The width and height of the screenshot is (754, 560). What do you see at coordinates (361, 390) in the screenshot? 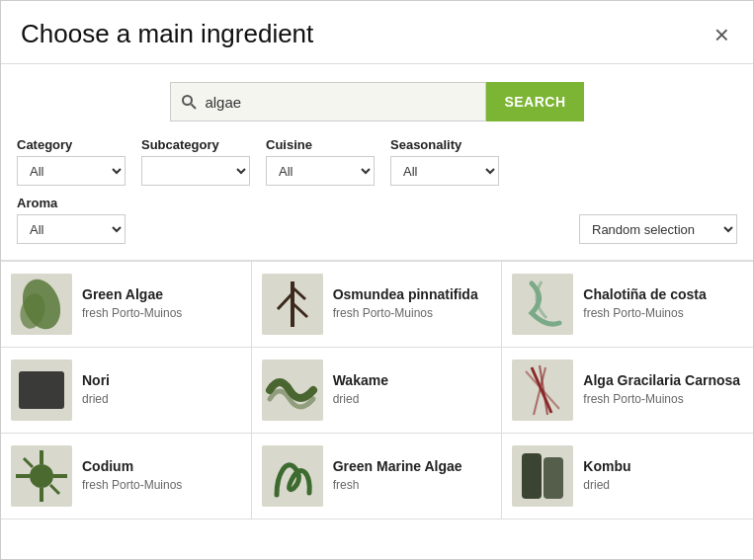
I see `item-info: Wakamedried` at bounding box center [361, 390].